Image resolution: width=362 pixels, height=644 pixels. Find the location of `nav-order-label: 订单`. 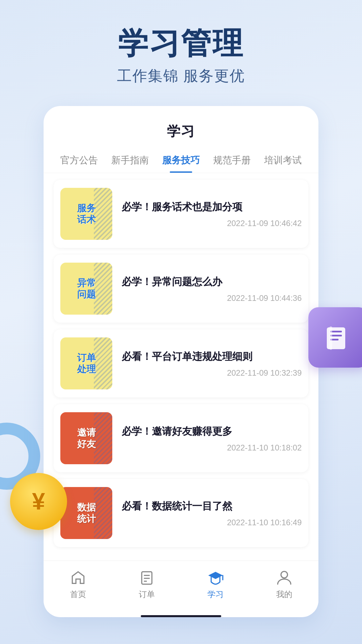

nav-order-label: 订单 is located at coordinates (147, 594).